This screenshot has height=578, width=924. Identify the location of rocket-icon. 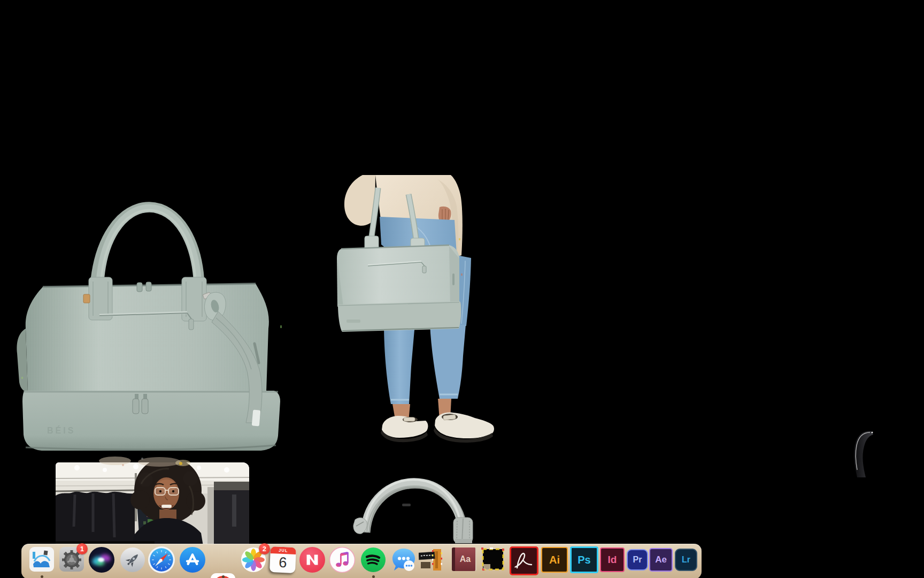
(133, 560).